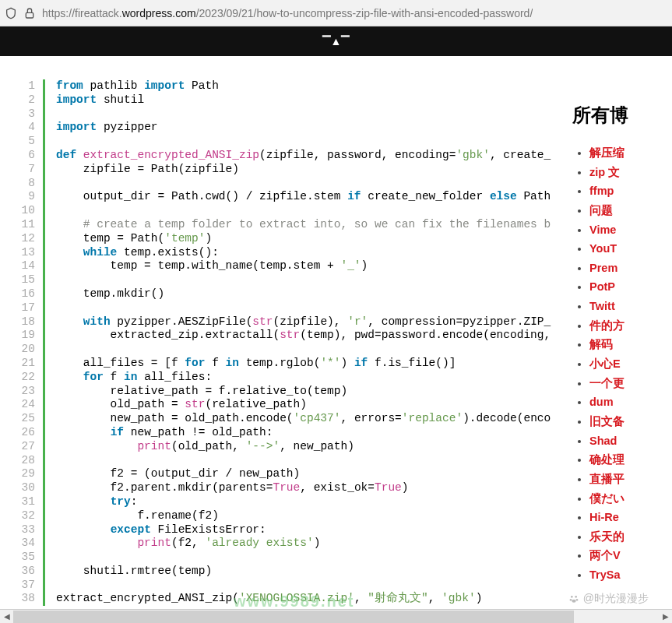 The height and width of the screenshot is (623, 672). Describe the element at coordinates (631, 402) in the screenshot. I see `sidebar-item: dum` at that location.